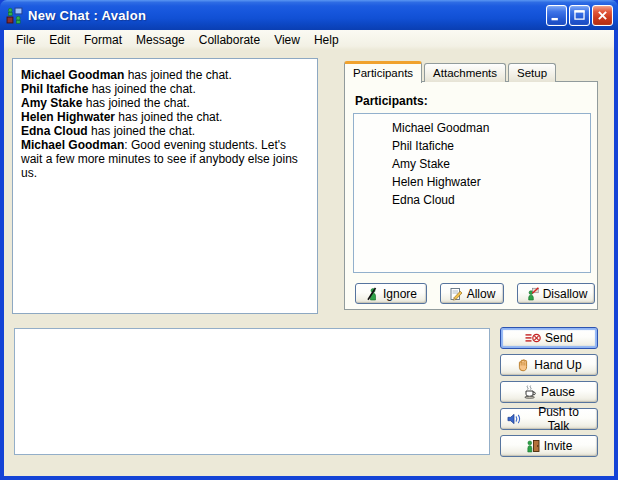 The image size is (618, 480). I want to click on send-button: Send, so click(549, 338).